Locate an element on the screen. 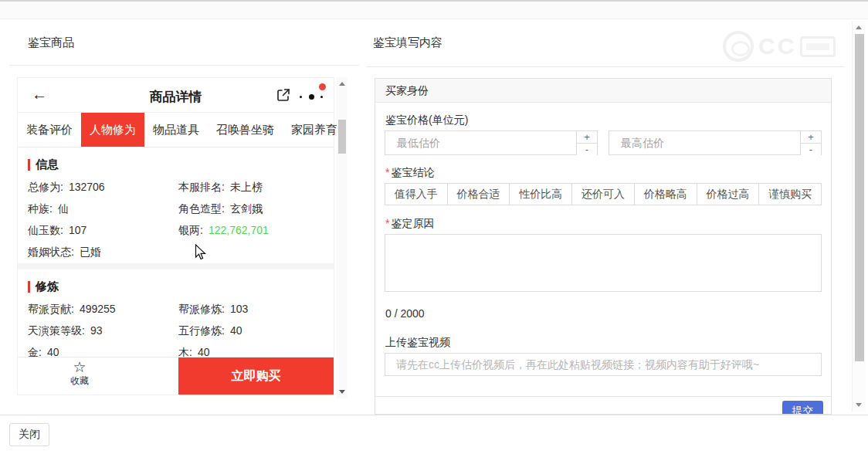 Image resolution: width=868 pixels, height=454 pixels. cultivation-section: 修炼 帮派贡献:499255 帮派修炼:103 天演策等级:93 五行修炼:40… is located at coordinates (176, 317).